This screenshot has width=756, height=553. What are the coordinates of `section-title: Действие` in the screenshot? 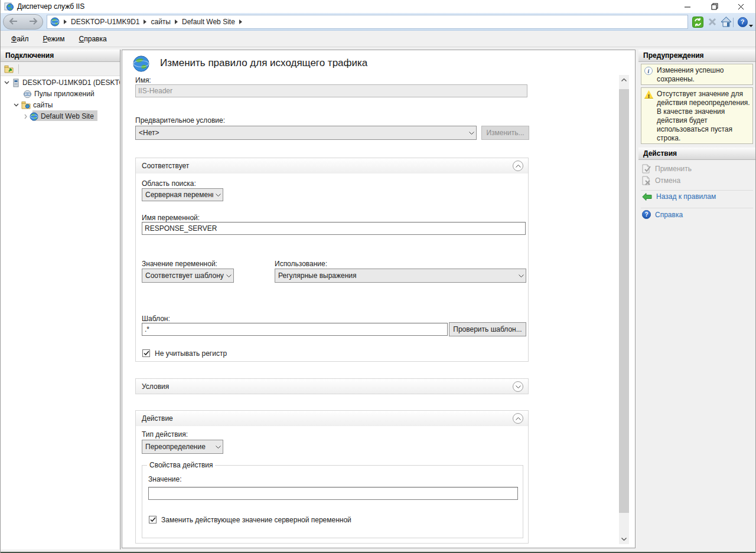 It's located at (157, 418).